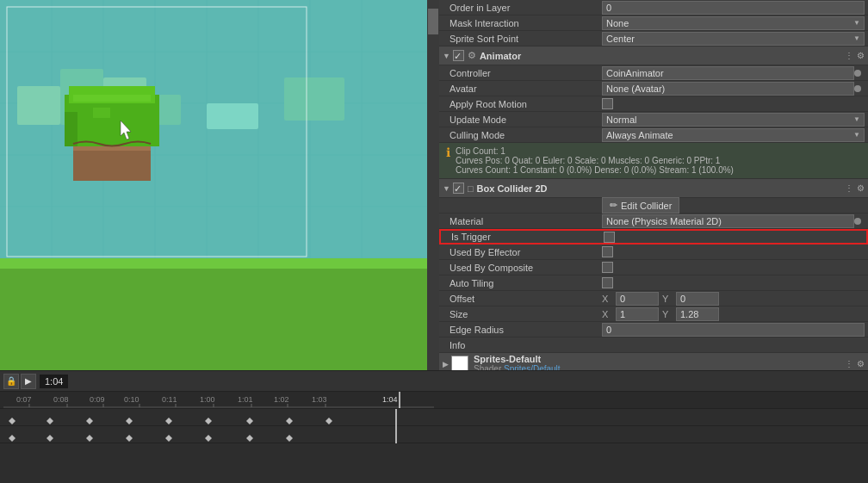 Image resolution: width=868 pixels, height=483 pixels. I want to click on used-by-effector-label: Used By Effector, so click(522, 252).